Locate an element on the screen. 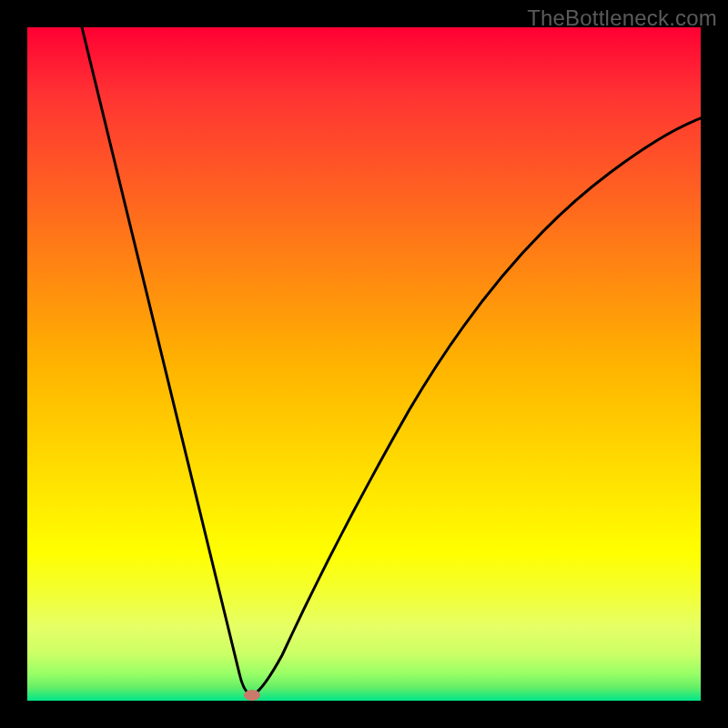 The height and width of the screenshot is (728, 728). watermark-label: TheBottleneck.com is located at coordinates (622, 18).